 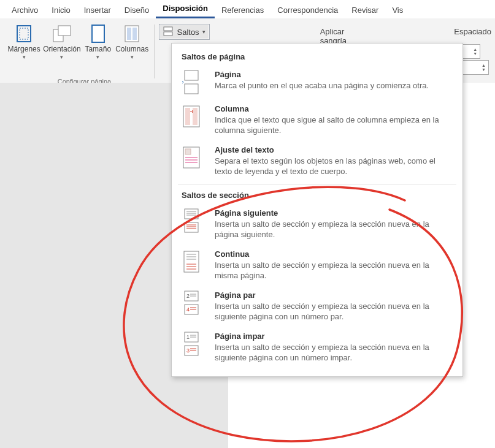 What do you see at coordinates (132, 41) in the screenshot?
I see `columns-button: Columnas ▾` at bounding box center [132, 41].